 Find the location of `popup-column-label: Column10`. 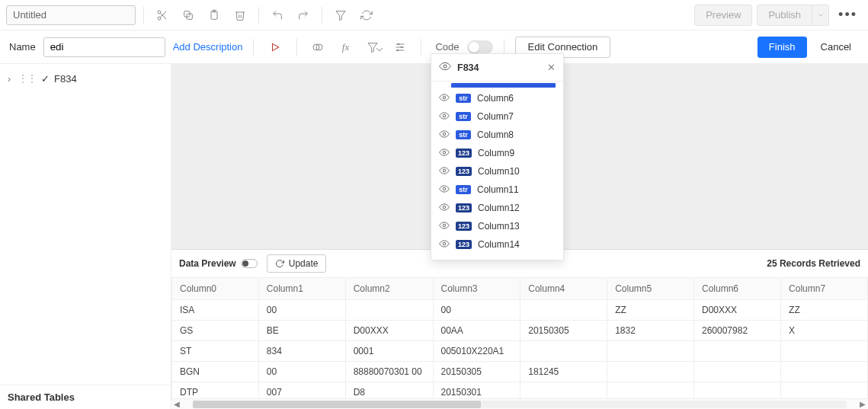

popup-column-label: Column10 is located at coordinates (498, 171).